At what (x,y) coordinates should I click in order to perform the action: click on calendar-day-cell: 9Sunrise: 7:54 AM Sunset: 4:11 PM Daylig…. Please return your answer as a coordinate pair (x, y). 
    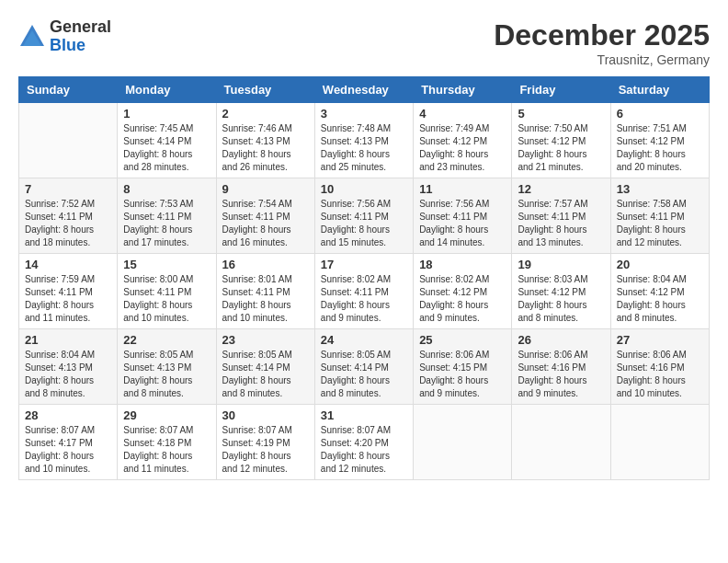
    Looking at the image, I should click on (265, 216).